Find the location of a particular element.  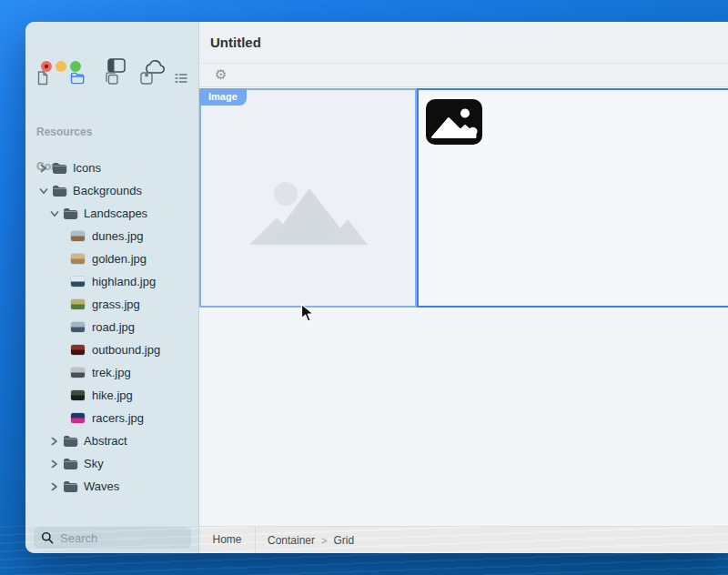

photo-icon is located at coordinates (454, 124).